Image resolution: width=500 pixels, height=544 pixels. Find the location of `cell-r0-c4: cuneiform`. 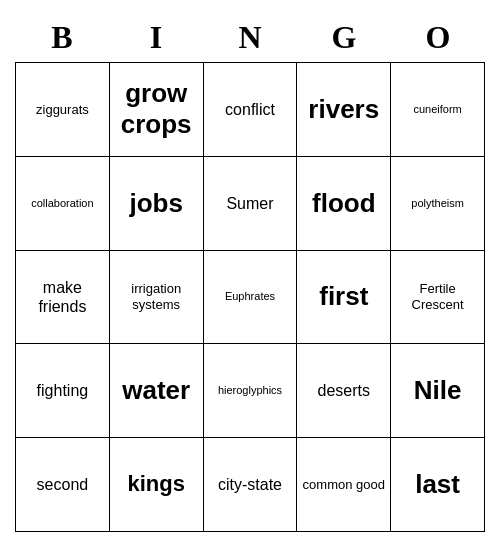

cell-r0-c4: cuneiform is located at coordinates (438, 110).